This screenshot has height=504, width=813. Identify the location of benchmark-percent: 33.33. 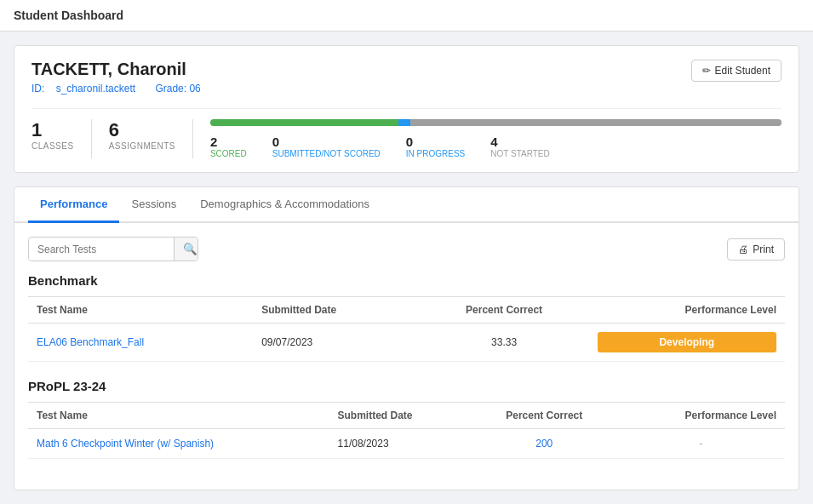
(504, 342).